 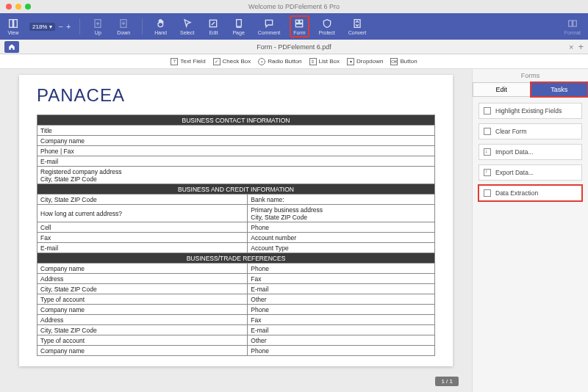 I want to click on text-field-icon: ⊤, so click(x=174, y=62).